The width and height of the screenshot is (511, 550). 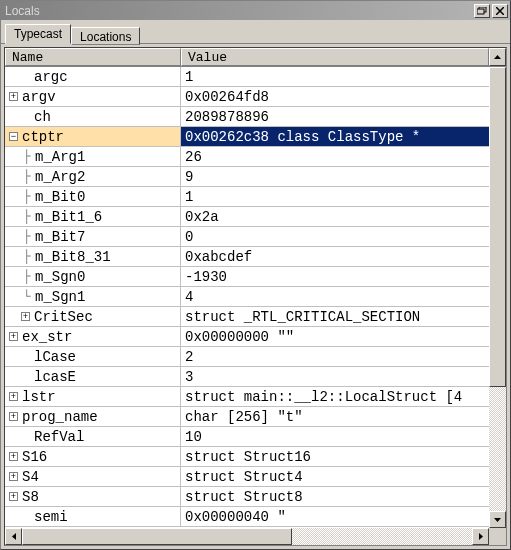 I want to click on name-cell: argc, so click(x=93, y=77).